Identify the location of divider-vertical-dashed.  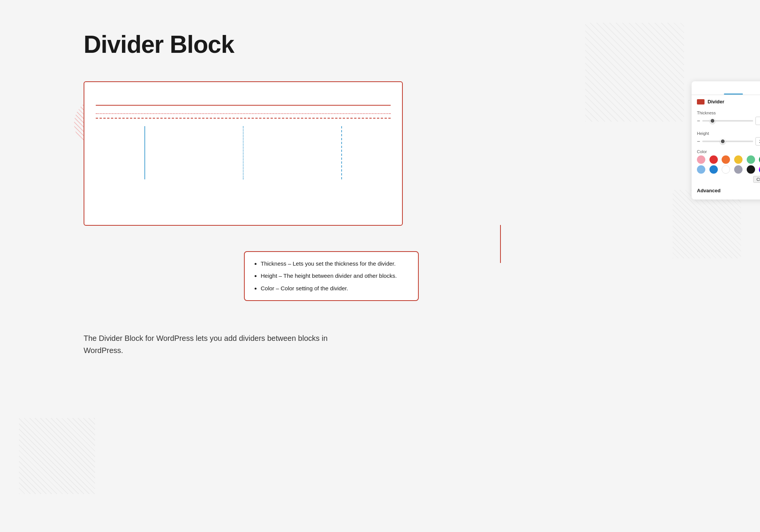
(342, 153).